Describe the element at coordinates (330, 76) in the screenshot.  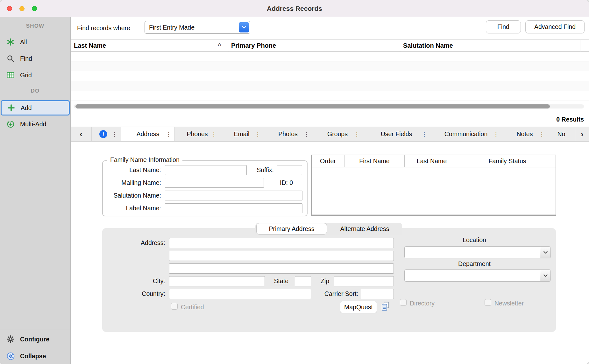
I see `results-table-body` at that location.